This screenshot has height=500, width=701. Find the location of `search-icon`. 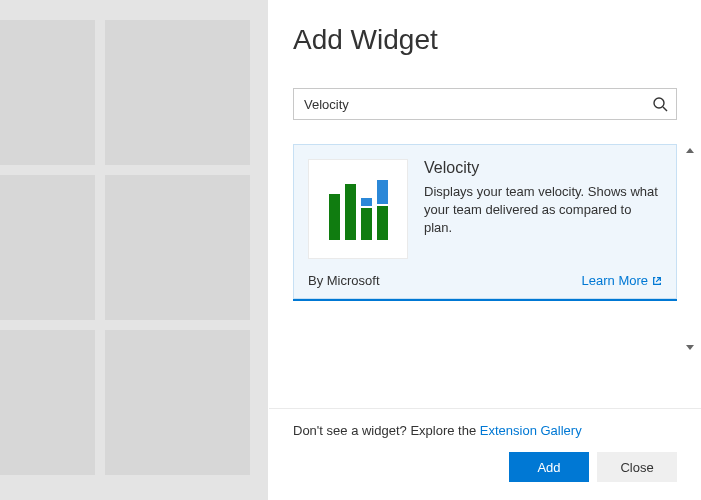

search-icon is located at coordinates (660, 104).